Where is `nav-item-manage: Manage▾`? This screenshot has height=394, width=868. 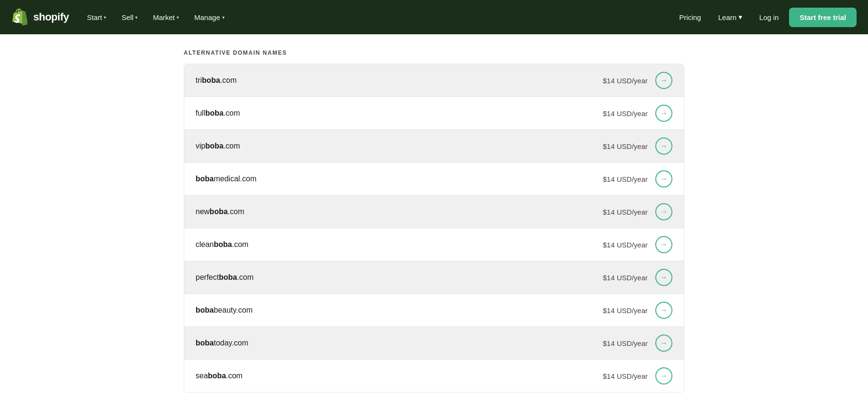 nav-item-manage: Manage▾ is located at coordinates (209, 17).